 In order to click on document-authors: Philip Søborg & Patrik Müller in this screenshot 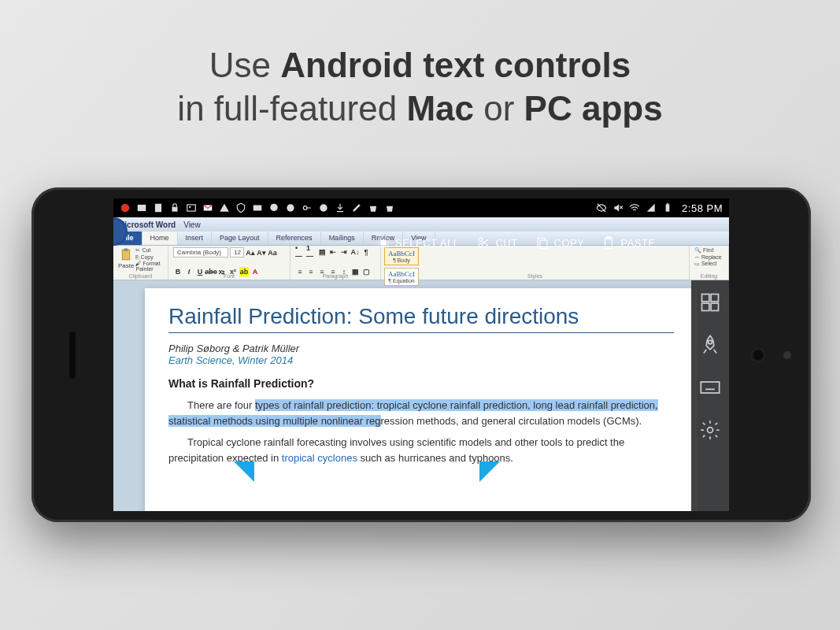, I will do `click(421, 348)`.